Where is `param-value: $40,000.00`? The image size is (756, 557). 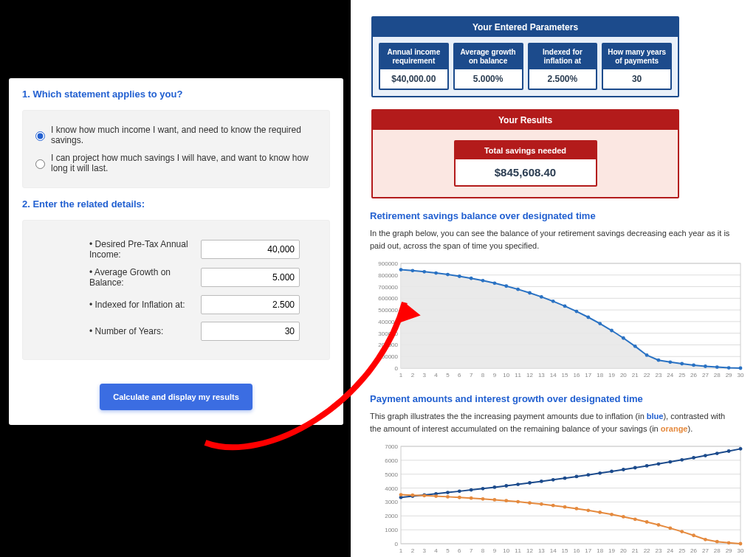
param-value: $40,000.00 is located at coordinates (413, 79).